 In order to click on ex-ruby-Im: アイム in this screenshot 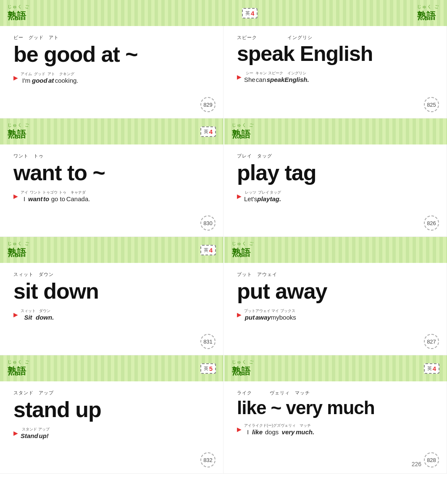, I will do `click(26, 74)`.